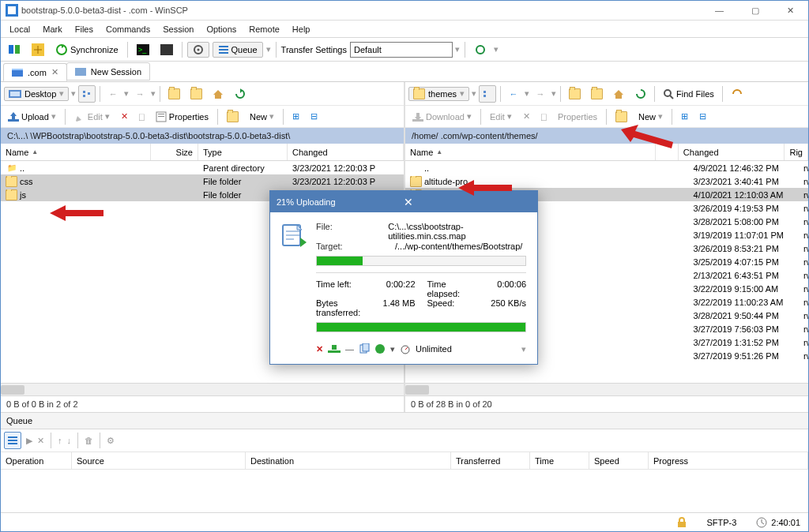 The width and height of the screenshot is (809, 532). What do you see at coordinates (202, 136) in the screenshot?
I see `local-path: C:\...\ \WPBootstrap\bootstrap-5.0.0-bet…` at bounding box center [202, 136].